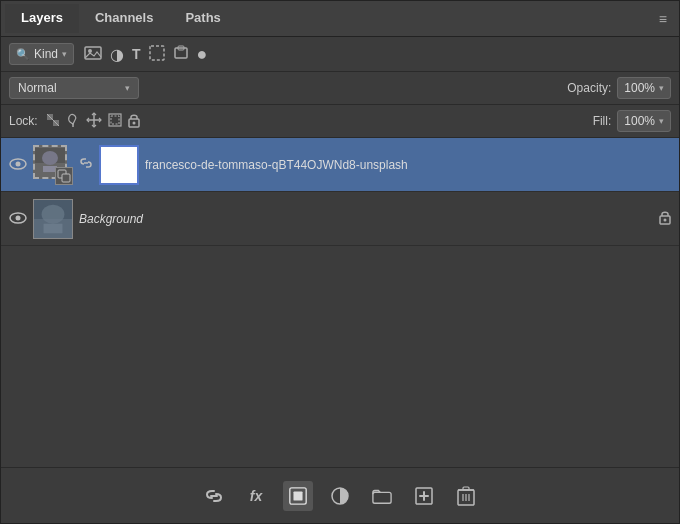 This screenshot has width=680, height=524. I want to click on filter-kind-label: Kind, so click(46, 54).